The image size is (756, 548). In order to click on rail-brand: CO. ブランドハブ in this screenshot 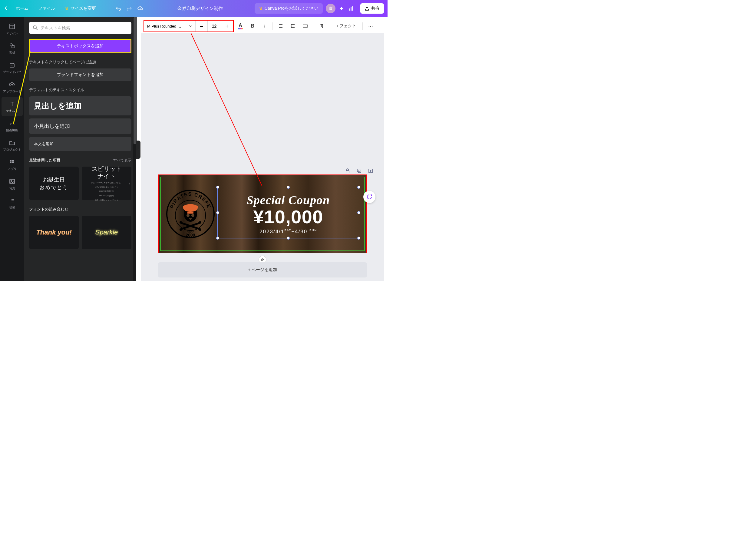, I will do `click(12, 68)`.